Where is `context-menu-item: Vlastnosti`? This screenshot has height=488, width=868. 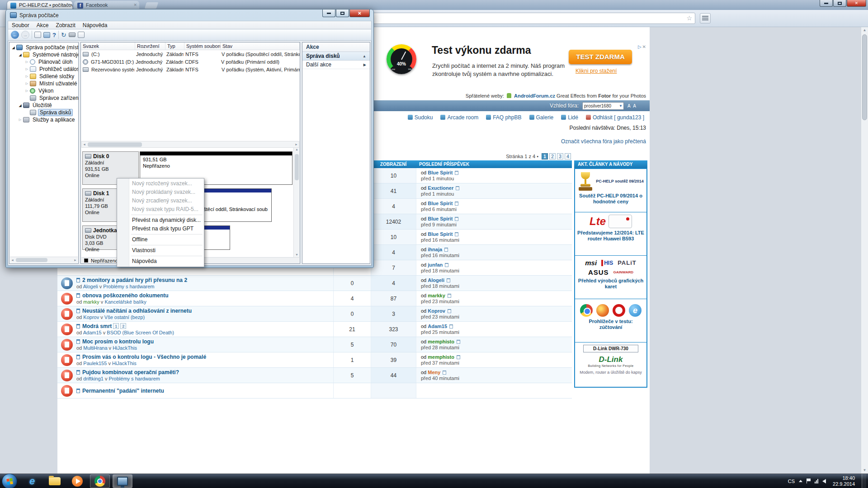 context-menu-item: Vlastnosti is located at coordinates (160, 250).